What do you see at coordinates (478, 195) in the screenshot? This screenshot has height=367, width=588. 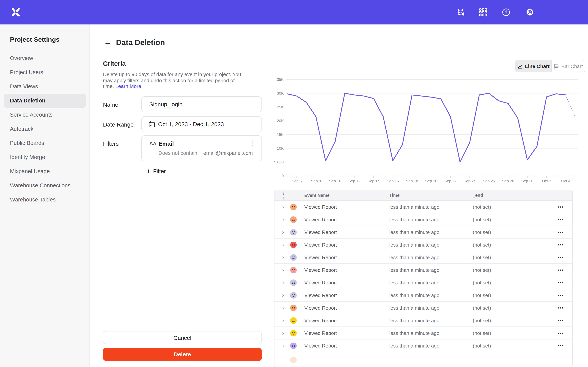 I see `column-header-end: _end` at bounding box center [478, 195].